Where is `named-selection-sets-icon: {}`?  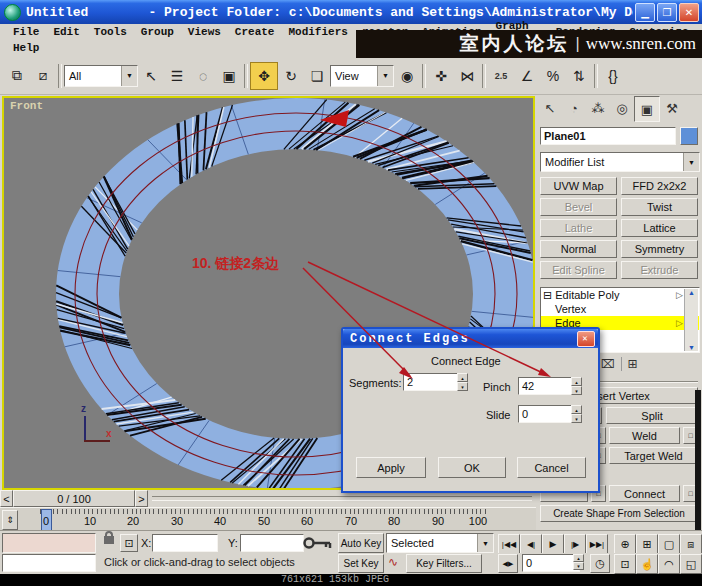 named-selection-sets-icon: {} is located at coordinates (613, 76).